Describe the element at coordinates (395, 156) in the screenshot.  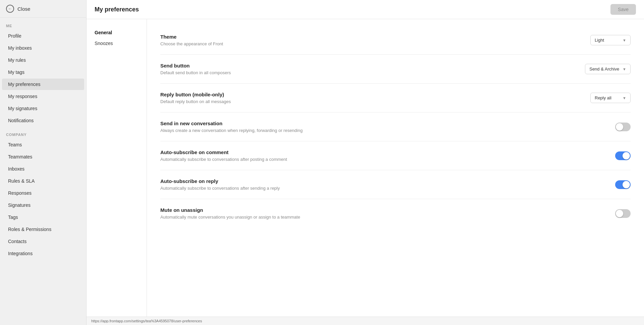
I see `auto-subscribe-comment-row: Auto-subscribe on comment Automatically …` at that location.